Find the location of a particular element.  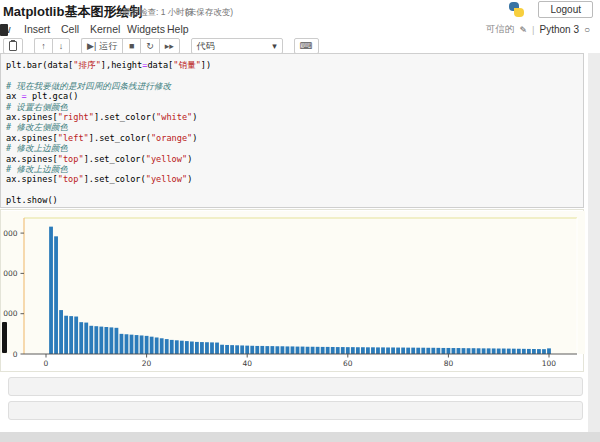

clipboard-icon is located at coordinates (13, 46).